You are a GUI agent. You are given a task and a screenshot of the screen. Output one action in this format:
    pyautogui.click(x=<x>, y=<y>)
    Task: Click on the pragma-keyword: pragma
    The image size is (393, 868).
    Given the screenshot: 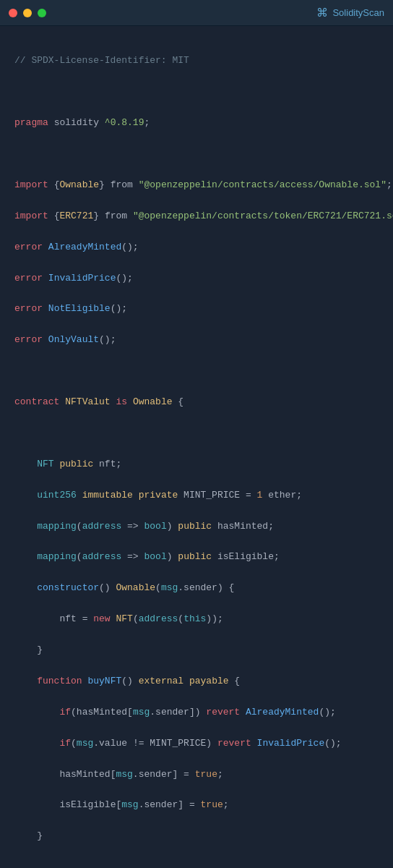 What is the action you would take?
    pyautogui.click(x=32, y=123)
    